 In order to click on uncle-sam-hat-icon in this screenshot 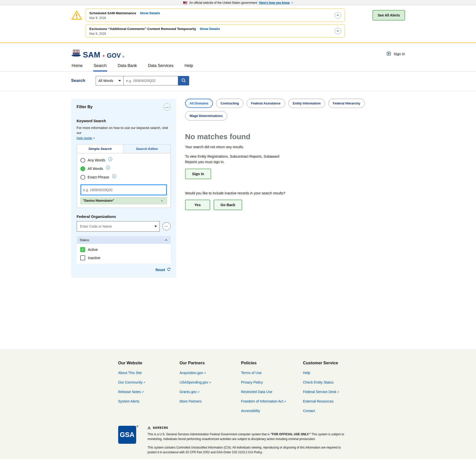, I will do `click(76, 54)`.